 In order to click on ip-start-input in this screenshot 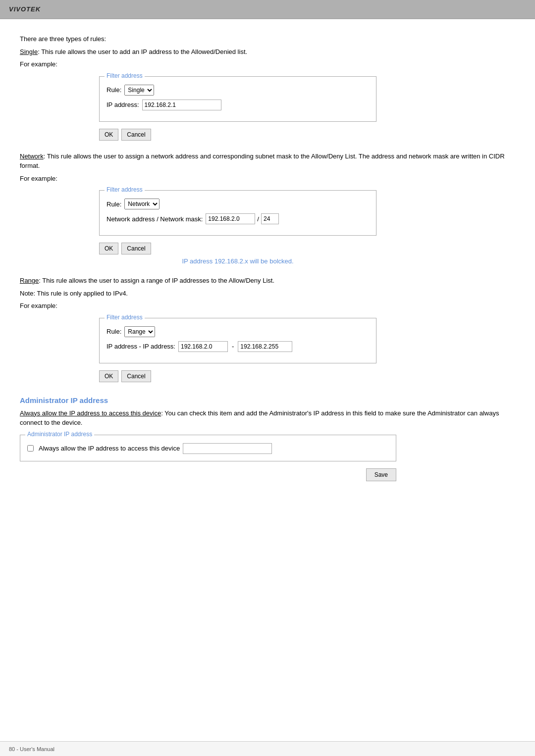, I will do `click(203, 347)`.